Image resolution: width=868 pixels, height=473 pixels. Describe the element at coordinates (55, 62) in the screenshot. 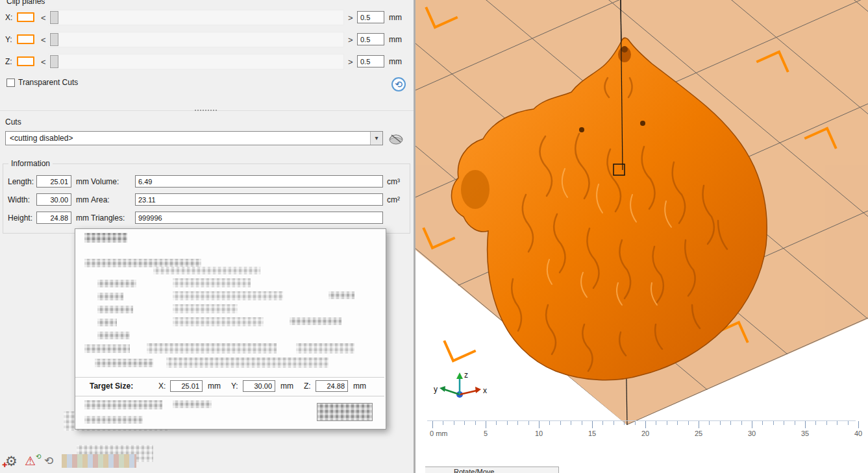

I see `clip-z-slider-thumb` at that location.